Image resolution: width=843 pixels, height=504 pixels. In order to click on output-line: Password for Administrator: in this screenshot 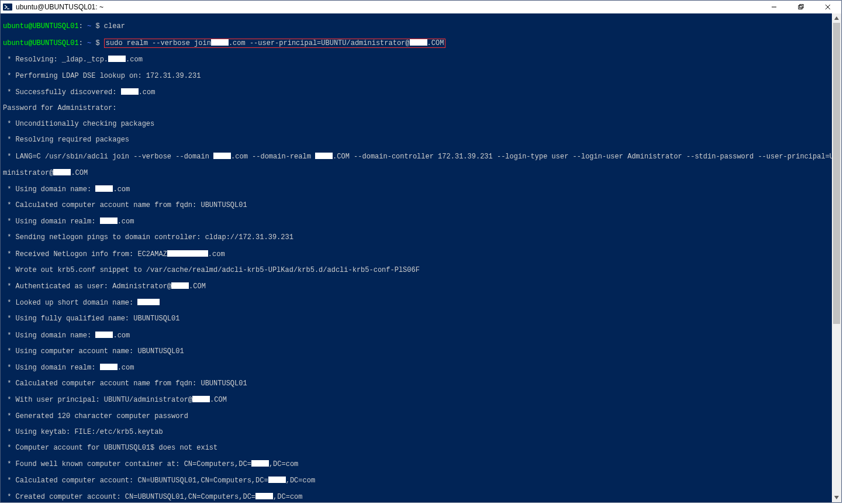, I will do `click(416, 109)`.